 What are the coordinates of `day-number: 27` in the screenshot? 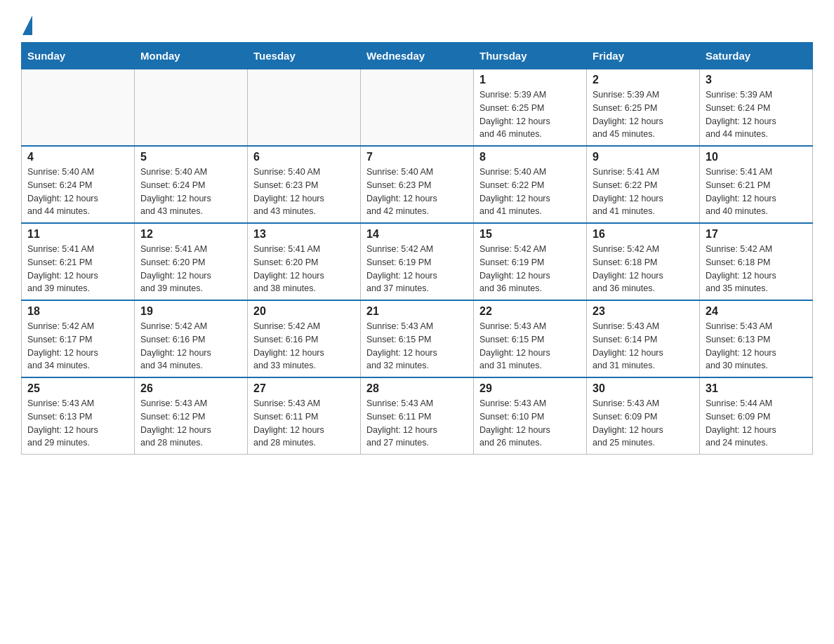 It's located at (304, 389).